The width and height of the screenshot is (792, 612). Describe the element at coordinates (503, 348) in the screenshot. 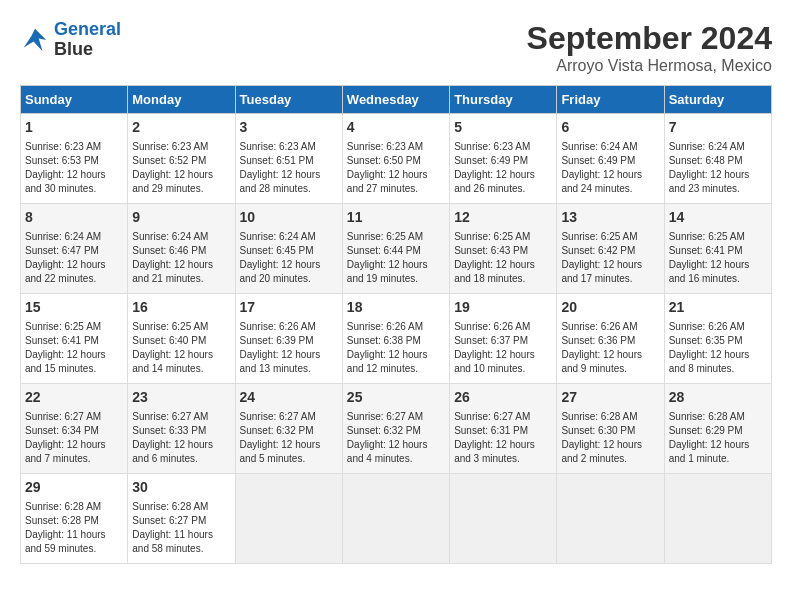

I see `day-info: Sunrise: 6:26 AM Sunset: 6:37 PM Dayligh…` at that location.